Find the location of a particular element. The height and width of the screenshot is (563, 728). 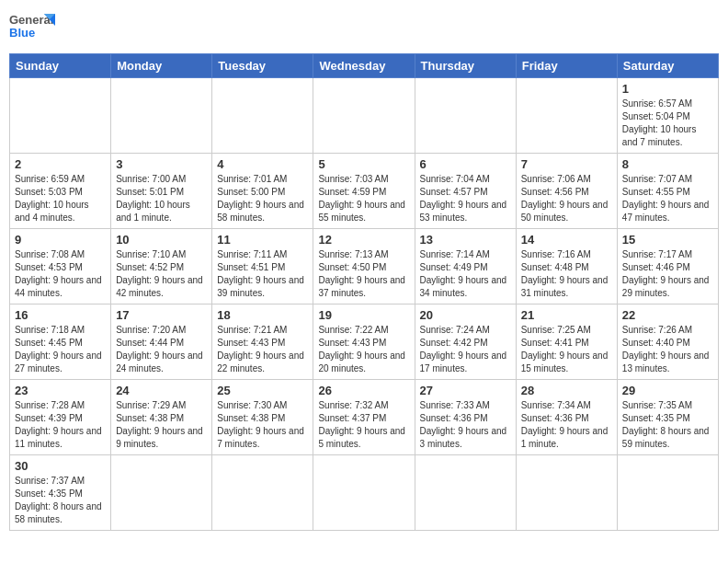

calendar-cell: 12Sunrise: 7:13 AM Sunset: 4:50 PM Dayli… is located at coordinates (364, 267).